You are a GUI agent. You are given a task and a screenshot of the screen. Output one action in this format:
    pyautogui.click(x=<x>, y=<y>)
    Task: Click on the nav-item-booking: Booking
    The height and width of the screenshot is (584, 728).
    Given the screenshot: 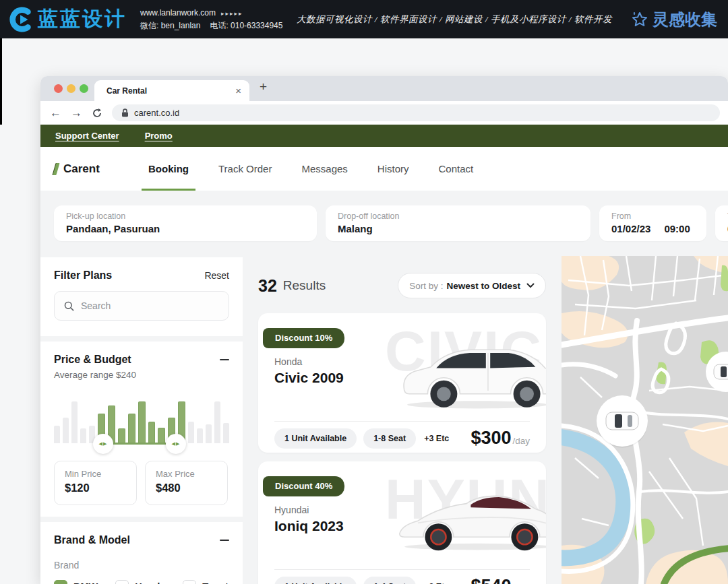 What is the action you would take?
    pyautogui.click(x=169, y=168)
    